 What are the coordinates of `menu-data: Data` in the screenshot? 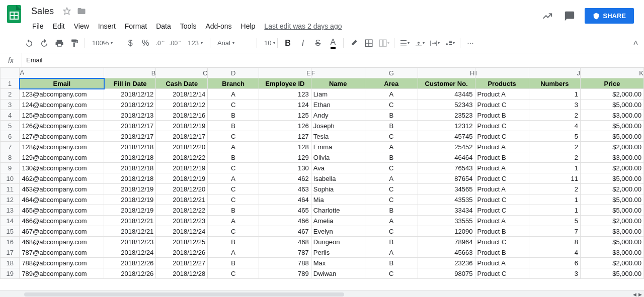 It's located at (164, 26).